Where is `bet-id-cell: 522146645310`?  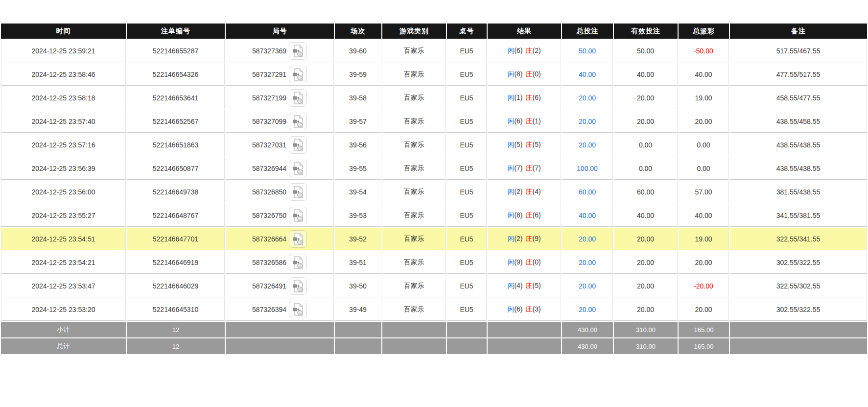 bet-id-cell: 522146645310 is located at coordinates (176, 310).